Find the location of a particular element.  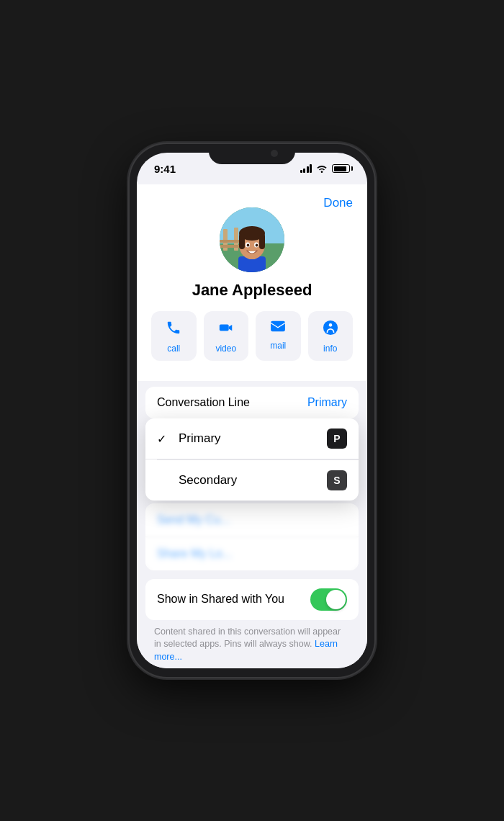

conversation-line-value: Primary is located at coordinates (327, 403).